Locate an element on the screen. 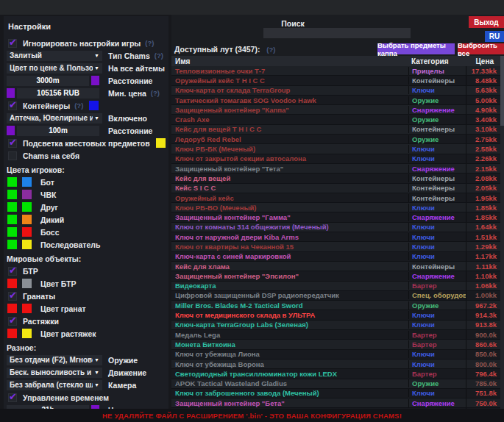  loot-row: Ключ от убежища ЛионаКлючи850.0k is located at coordinates (338, 354).